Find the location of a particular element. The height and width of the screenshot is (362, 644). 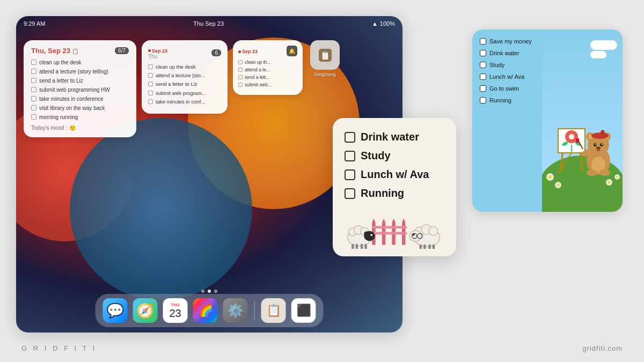

sheep-illustration is located at coordinates (394, 227).